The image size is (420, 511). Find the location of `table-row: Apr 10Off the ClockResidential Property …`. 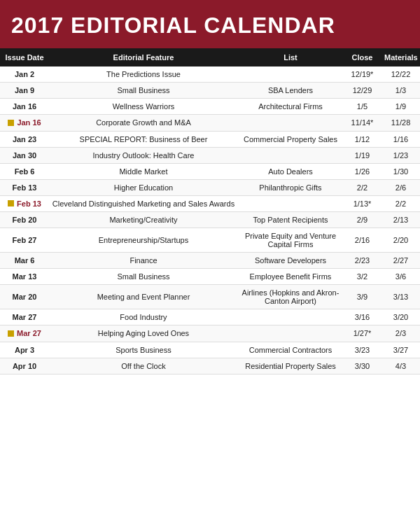

table-row: Apr 10Off the ClockResidential Property … is located at coordinates (210, 365).